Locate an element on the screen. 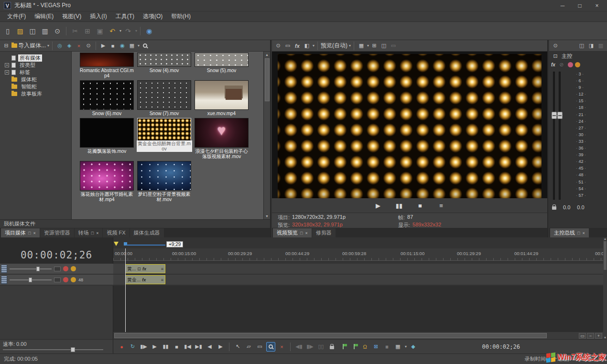 This screenshot has width=607, height=364. media-item: 梦幻星空粒子背景视频素材.mov is located at coordinates (164, 182).